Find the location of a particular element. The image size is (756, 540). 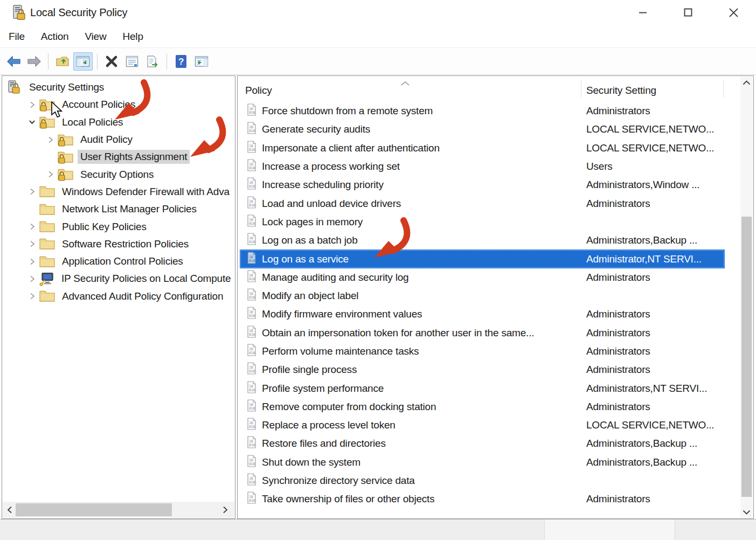

policy-row-synchronize-directory-service-data: 10010Synchronize directory service data is located at coordinates (482, 481).